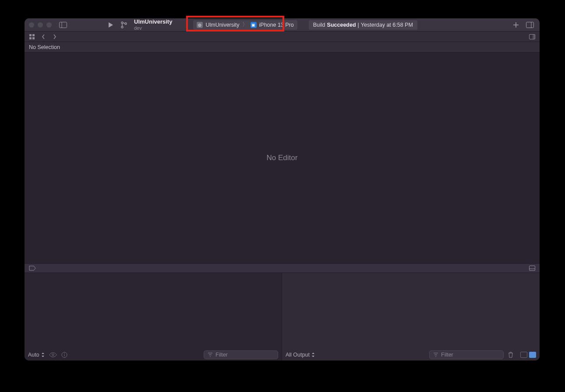 The height and width of the screenshot is (392, 565). I want to click on info-icon, so click(64, 355).